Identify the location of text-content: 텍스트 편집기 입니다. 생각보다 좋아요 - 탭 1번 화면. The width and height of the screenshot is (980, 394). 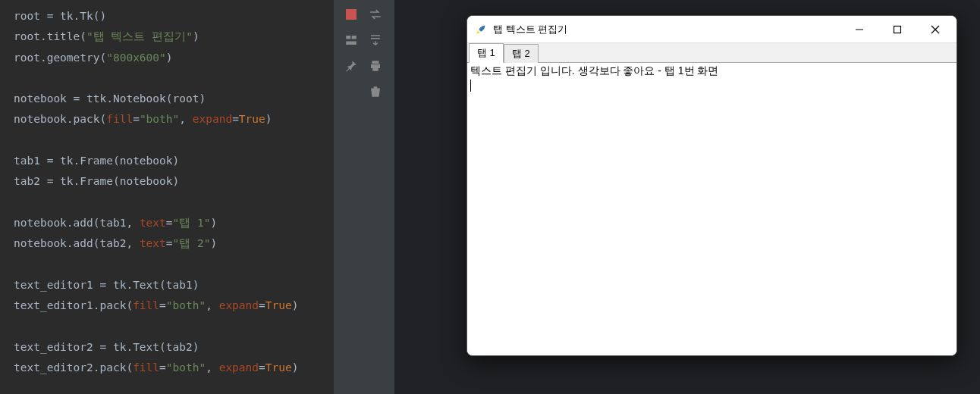
(595, 70).